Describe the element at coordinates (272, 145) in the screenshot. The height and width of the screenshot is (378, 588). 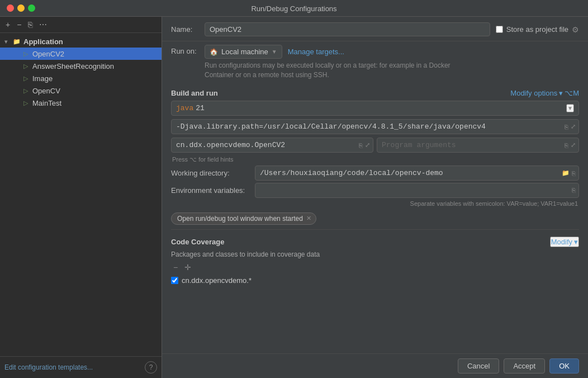
I see `main-class-input` at that location.